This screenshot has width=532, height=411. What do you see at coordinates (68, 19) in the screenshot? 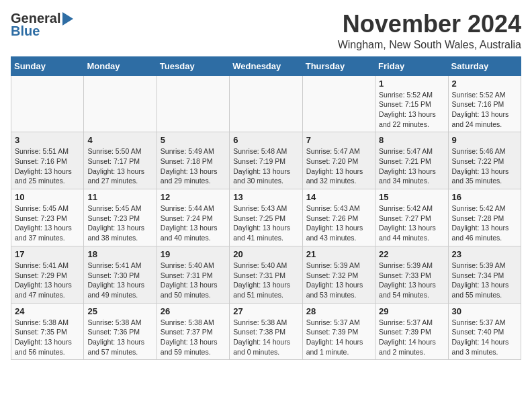
I see `logo-arrow-icon` at bounding box center [68, 19].